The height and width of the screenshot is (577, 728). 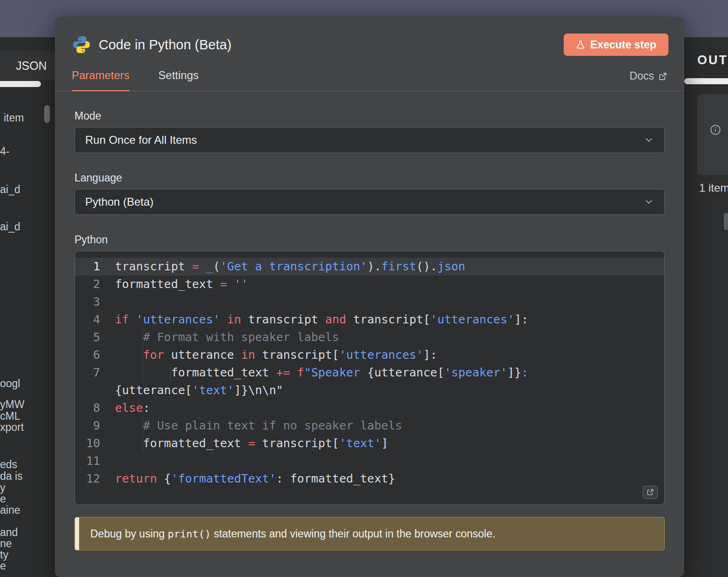 I want to click on code-line: 12return {'formattedText': formatted_tex…, so click(x=370, y=479).